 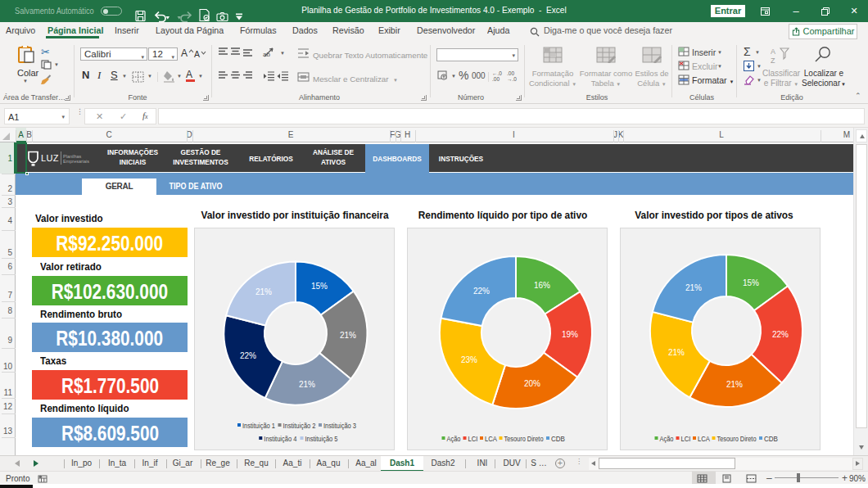 I want to click on svg-text: A, so click(x=773, y=52).